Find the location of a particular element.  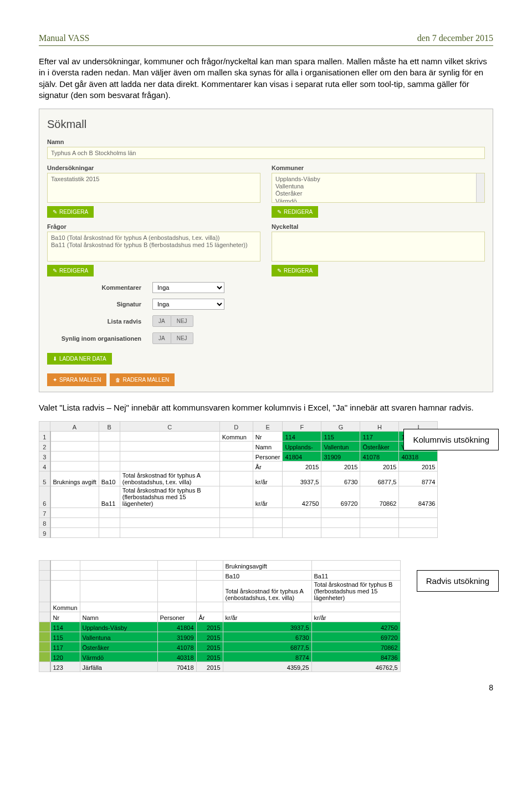

excel-kolumnvis-wrap: ABCDEFGHI1KommunNr1141151171202NamnUppla… is located at coordinates (266, 480).